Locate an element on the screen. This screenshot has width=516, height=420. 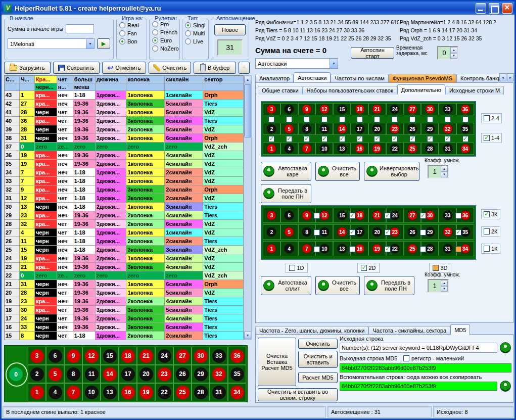
dimension-check: 1D is located at coordinates (296, 268).